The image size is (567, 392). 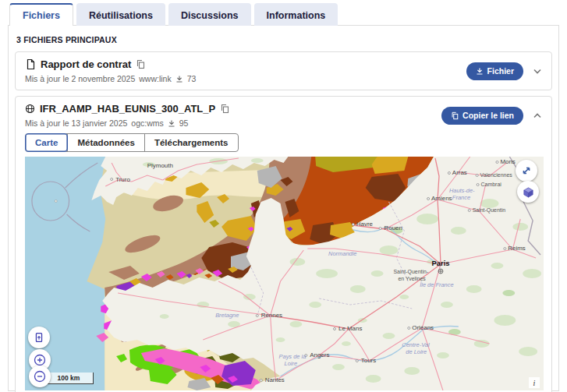 I want to click on download-count: 73, so click(x=192, y=79).